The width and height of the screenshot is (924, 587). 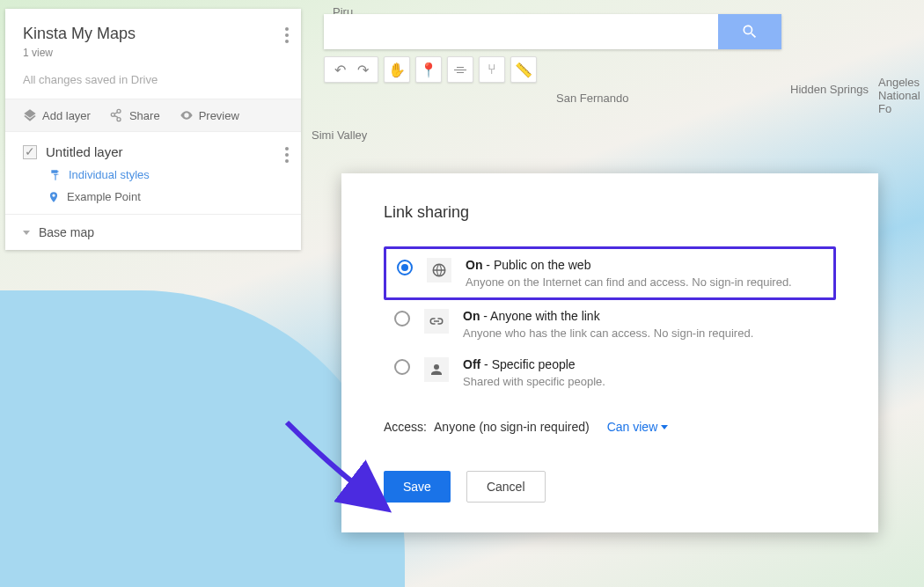 I want to click on ruler-icon: 📏, so click(x=524, y=70).